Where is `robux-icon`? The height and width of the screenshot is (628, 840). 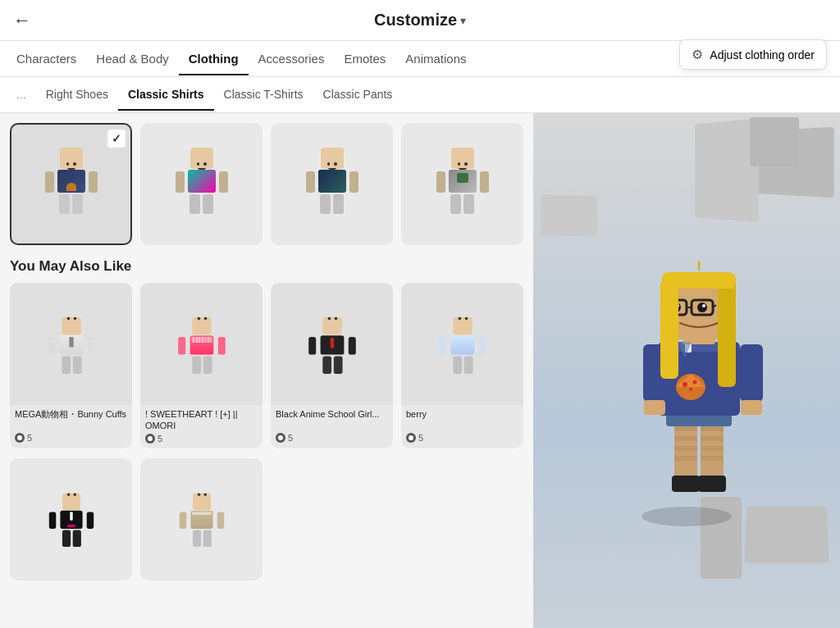 robux-icon is located at coordinates (20, 438).